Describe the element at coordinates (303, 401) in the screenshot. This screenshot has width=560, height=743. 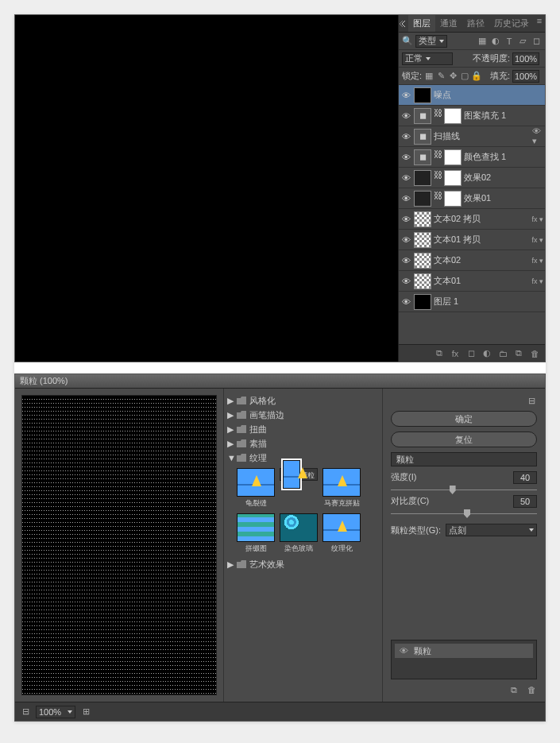
I see `filter-category: ▶风格化` at that location.